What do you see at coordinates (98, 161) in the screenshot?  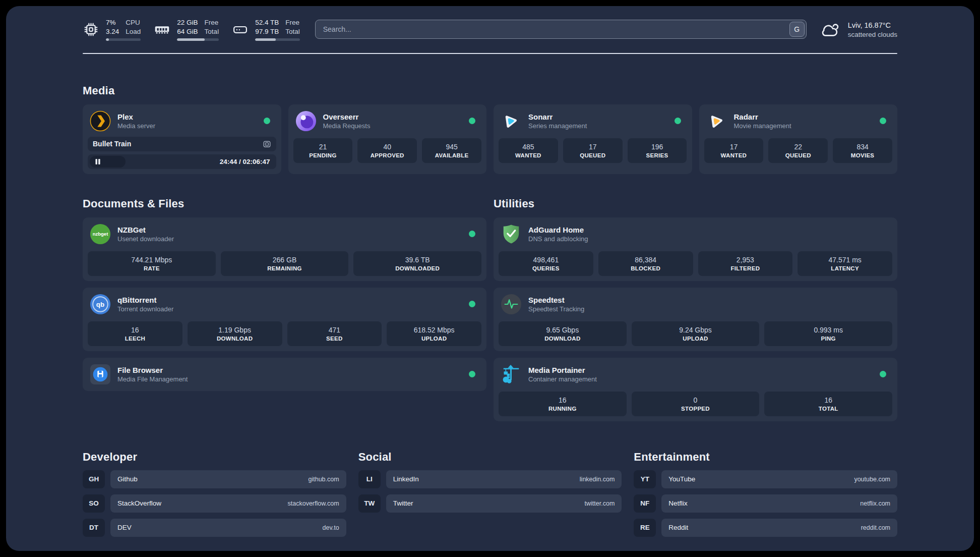 I see `pause-icon` at bounding box center [98, 161].